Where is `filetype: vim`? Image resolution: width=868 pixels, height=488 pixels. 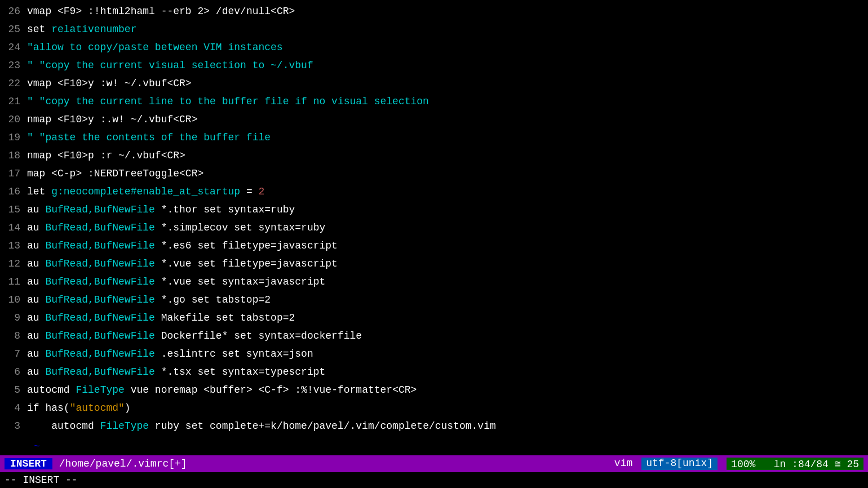
filetype: vim is located at coordinates (623, 464).